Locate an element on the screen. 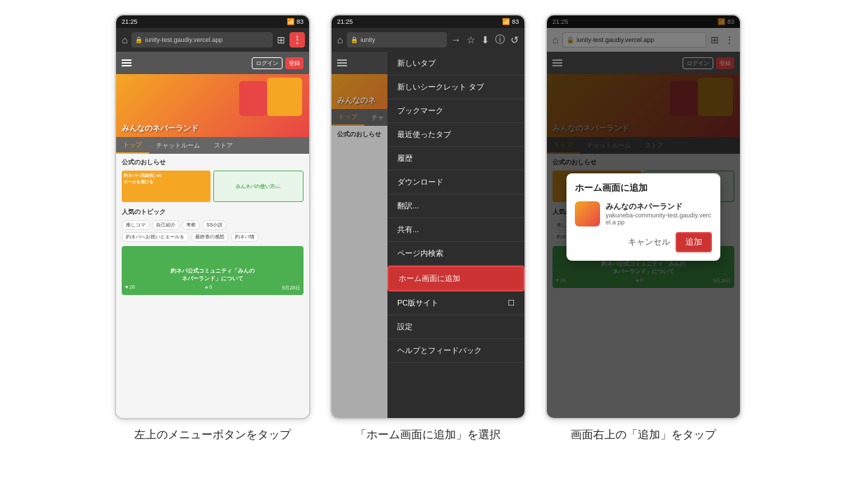  hero-title-1: みんなのネバーランド is located at coordinates (160, 129).